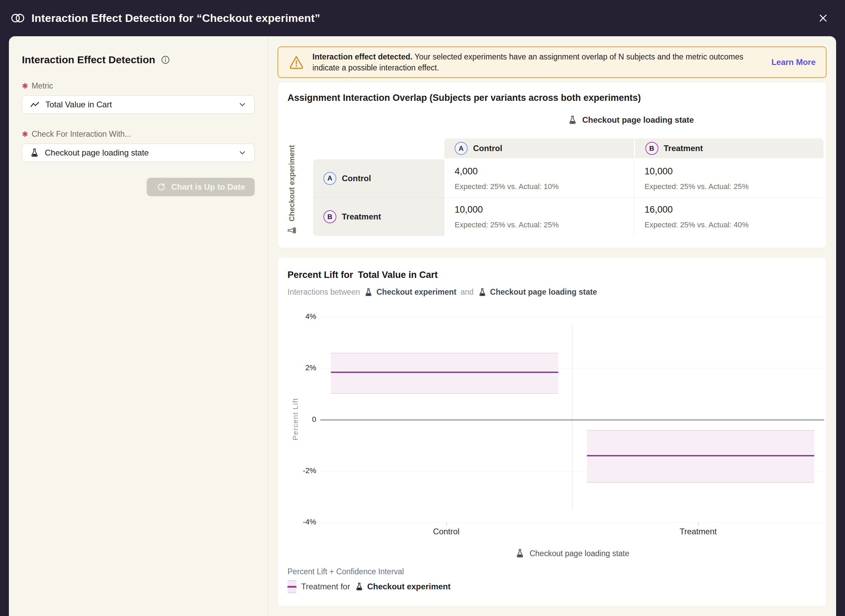 This screenshot has width=845, height=616. Describe the element at coordinates (139, 153) in the screenshot. I see `interaction-select-value: Checkout page loading state` at that location.